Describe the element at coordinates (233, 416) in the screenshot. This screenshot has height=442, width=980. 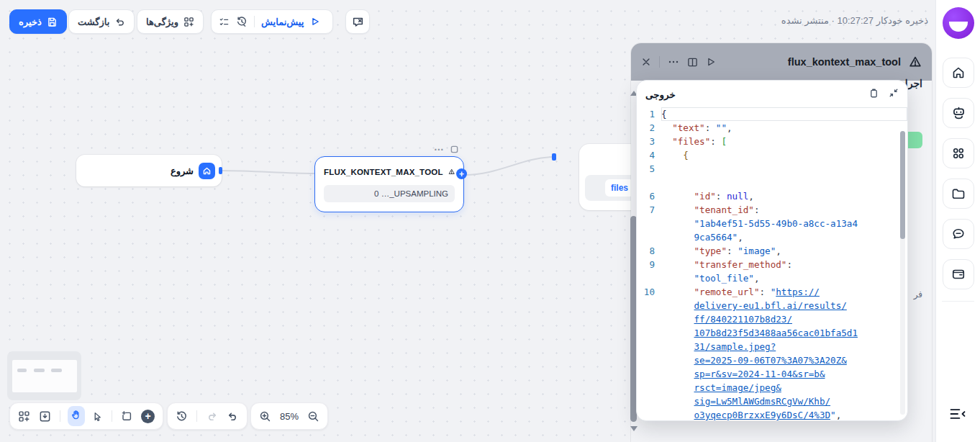
I see `undo-icon` at that location.